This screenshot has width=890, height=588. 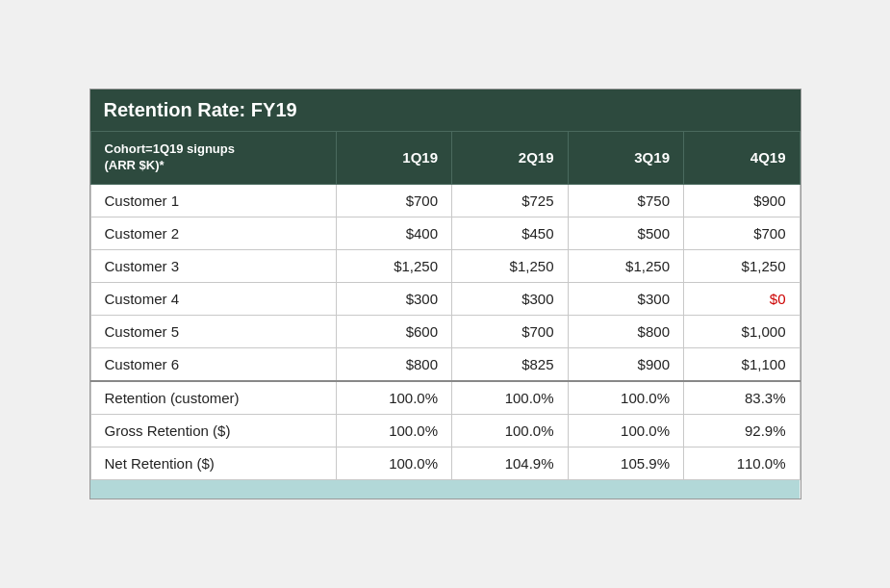 What do you see at coordinates (445, 463) in the screenshot?
I see `retention-row: Net Retention ($)100.0%104.9%105.9%110.0…` at bounding box center [445, 463].